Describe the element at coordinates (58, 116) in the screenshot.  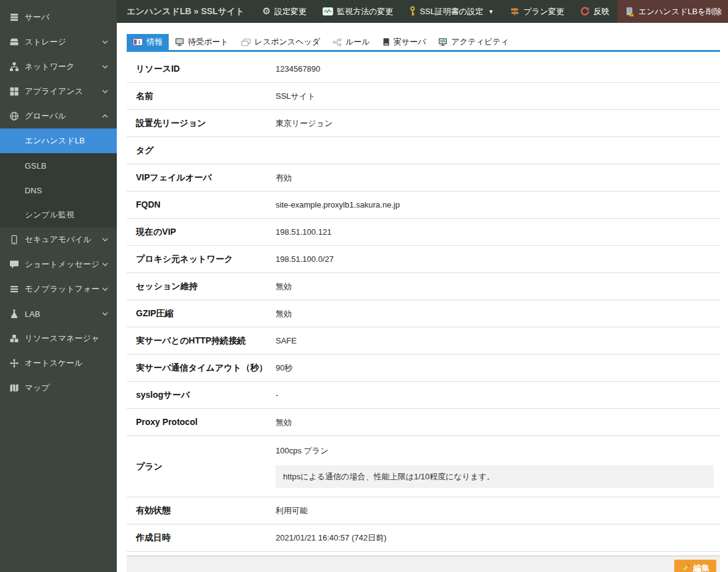
I see `sidebar-item-global: グローバル` at that location.